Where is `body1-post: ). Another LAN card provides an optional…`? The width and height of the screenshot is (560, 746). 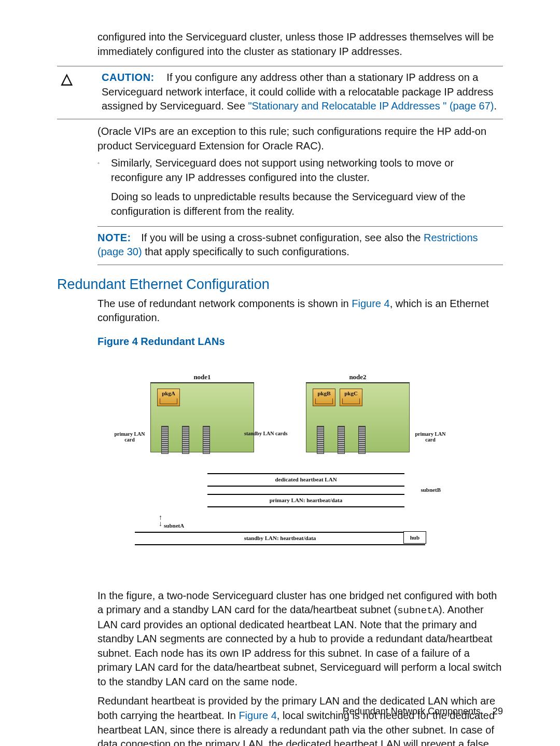 body1-post: ). Another LAN card provides an optional… is located at coordinates (300, 645).